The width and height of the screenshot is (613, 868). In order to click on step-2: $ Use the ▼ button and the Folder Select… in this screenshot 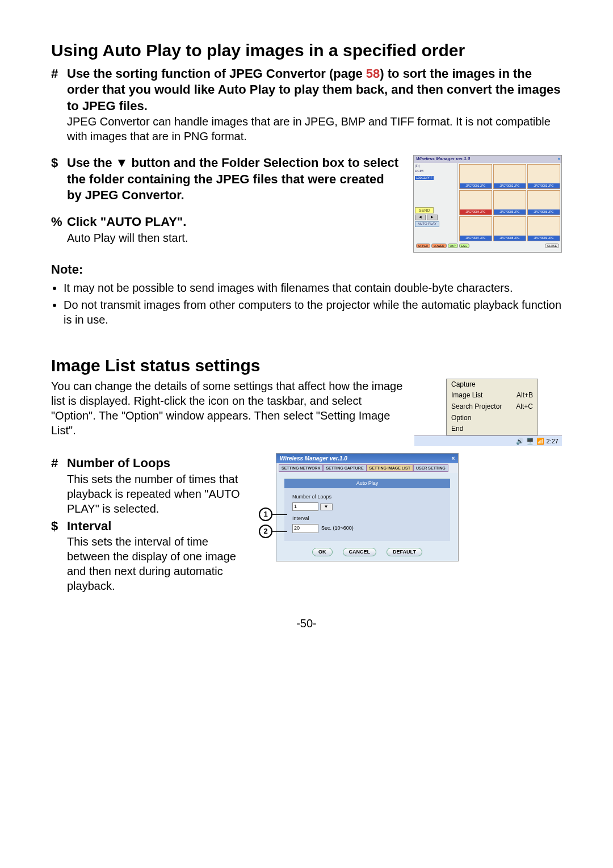, I will do `click(226, 179)`.